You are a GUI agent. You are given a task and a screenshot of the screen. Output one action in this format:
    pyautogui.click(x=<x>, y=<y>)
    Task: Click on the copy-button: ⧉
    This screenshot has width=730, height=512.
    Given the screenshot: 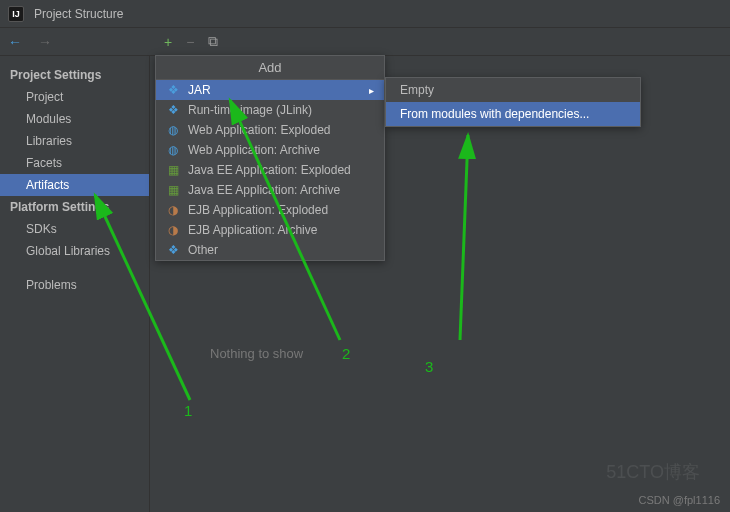 What is the action you would take?
    pyautogui.click(x=213, y=42)
    